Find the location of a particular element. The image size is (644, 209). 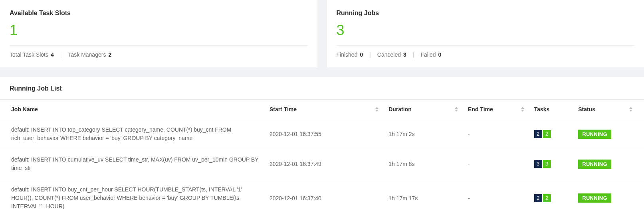

canceled-value: 3 is located at coordinates (405, 55).